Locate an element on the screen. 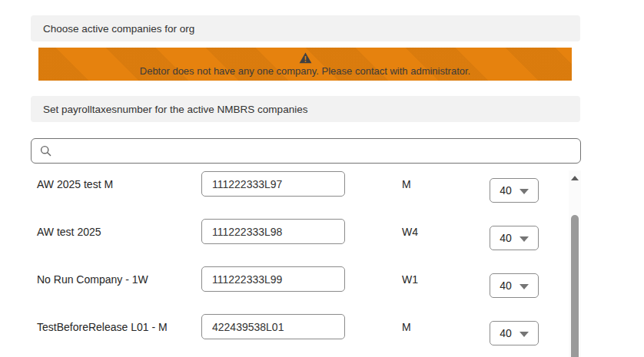  company-name: TestBeforeRelease L01 - M is located at coordinates (102, 327).